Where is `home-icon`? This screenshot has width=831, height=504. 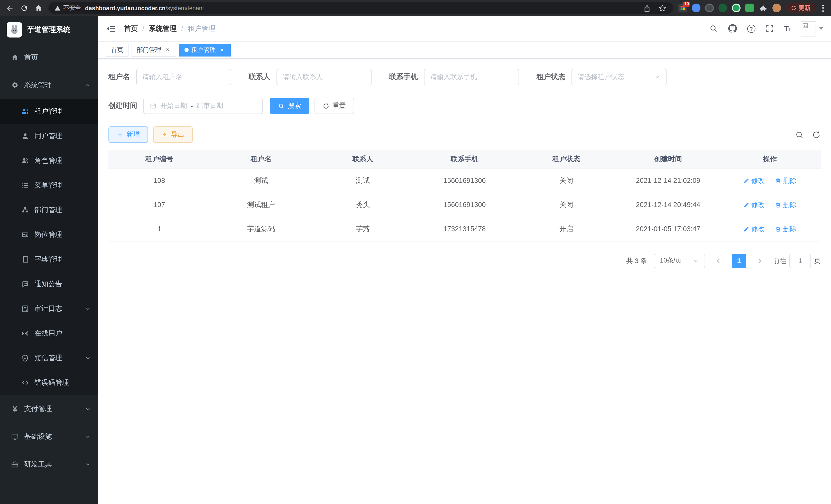
home-icon is located at coordinates (38, 8).